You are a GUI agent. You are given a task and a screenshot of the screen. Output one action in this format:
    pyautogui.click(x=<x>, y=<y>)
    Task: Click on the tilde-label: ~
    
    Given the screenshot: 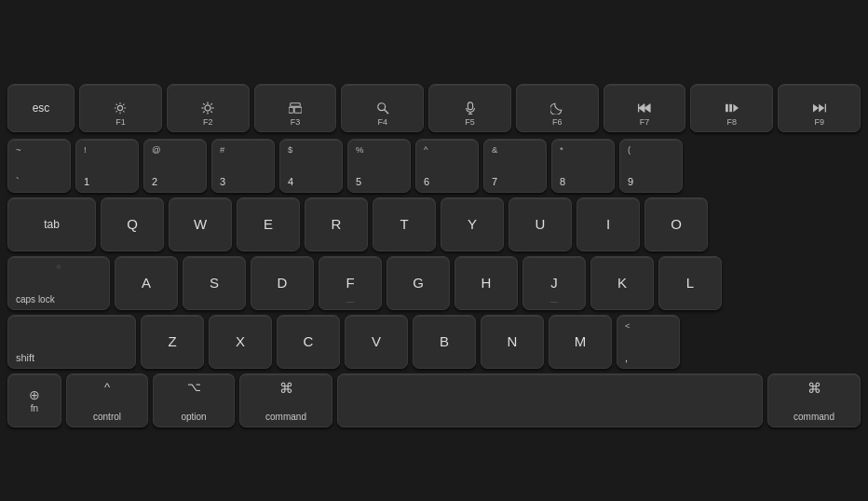 What is the action you would take?
    pyautogui.click(x=19, y=149)
    